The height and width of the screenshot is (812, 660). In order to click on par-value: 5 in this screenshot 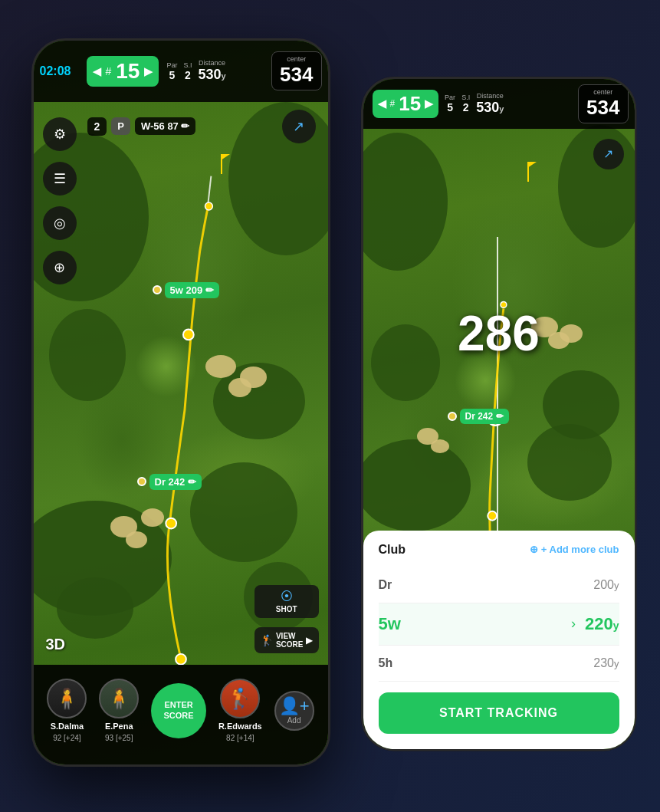, I will do `click(172, 75)`.